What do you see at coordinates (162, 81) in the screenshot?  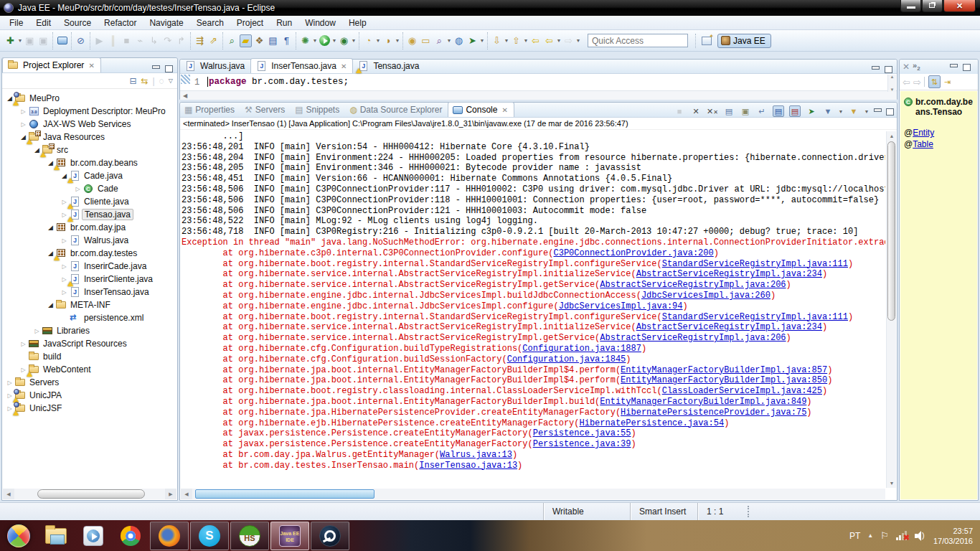 I see `focus-icon: ◌` at bounding box center [162, 81].